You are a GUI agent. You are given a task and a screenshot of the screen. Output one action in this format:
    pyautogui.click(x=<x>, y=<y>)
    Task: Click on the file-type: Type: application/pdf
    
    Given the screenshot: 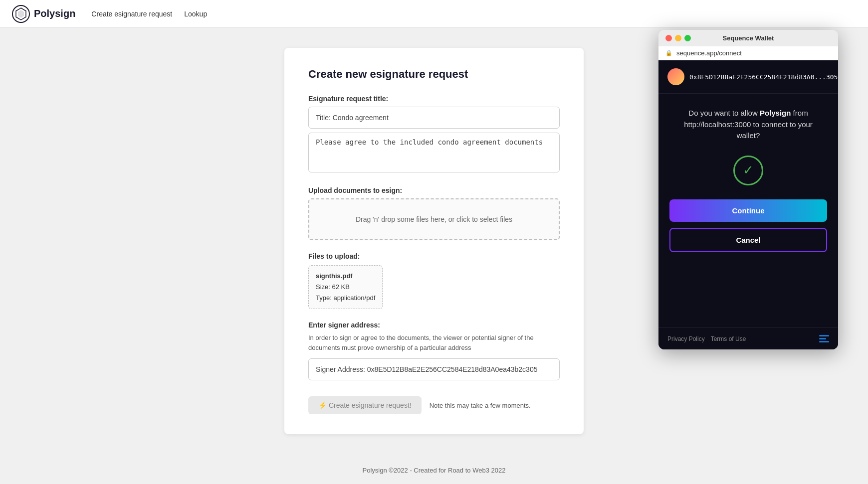 What is the action you would take?
    pyautogui.click(x=345, y=298)
    